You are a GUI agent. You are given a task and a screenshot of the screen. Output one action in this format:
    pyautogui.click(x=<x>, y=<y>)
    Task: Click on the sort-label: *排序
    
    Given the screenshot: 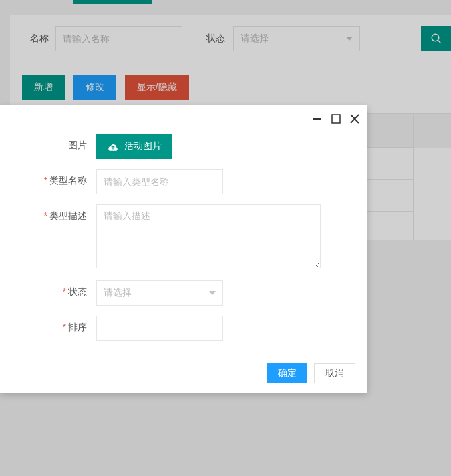 What is the action you would take?
    pyautogui.click(x=48, y=324)
    